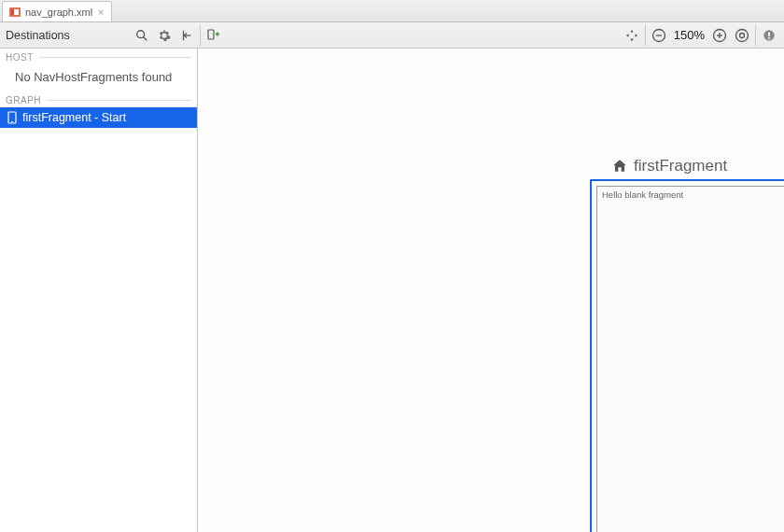 Image resolution: width=784 pixels, height=532 pixels. What do you see at coordinates (620, 166) in the screenshot?
I see `home-icon` at bounding box center [620, 166].